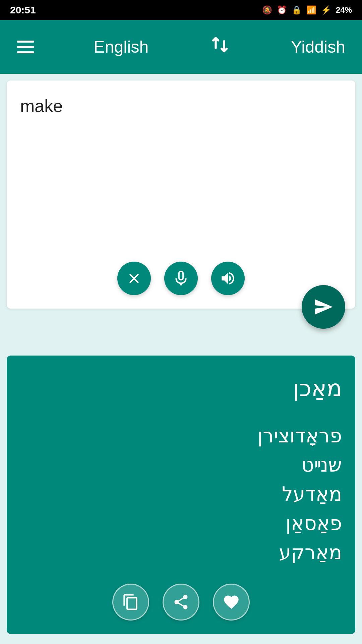  I want to click on favorite-button, so click(231, 602).